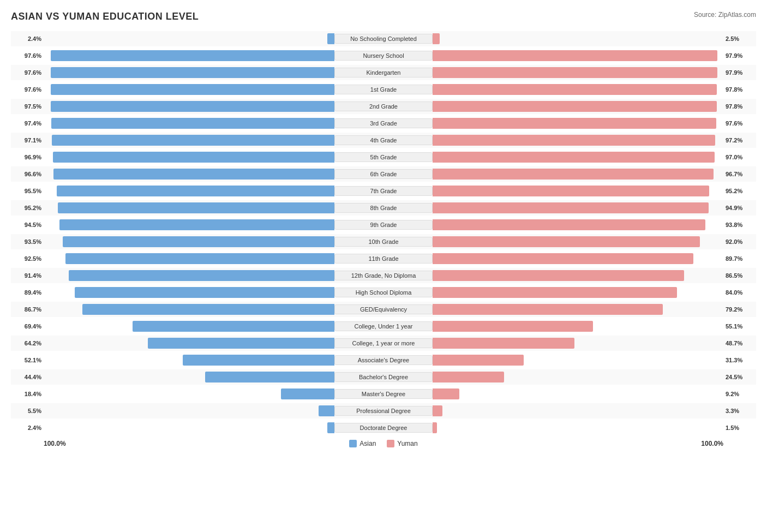  I want to click on bar-center-label: 8th Grade, so click(384, 208).